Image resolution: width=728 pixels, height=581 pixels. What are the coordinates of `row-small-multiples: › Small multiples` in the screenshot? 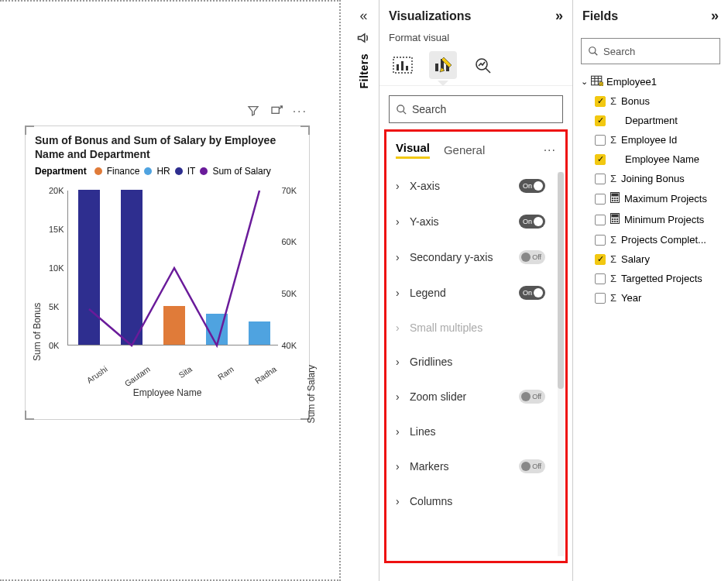 It's located at (471, 328).